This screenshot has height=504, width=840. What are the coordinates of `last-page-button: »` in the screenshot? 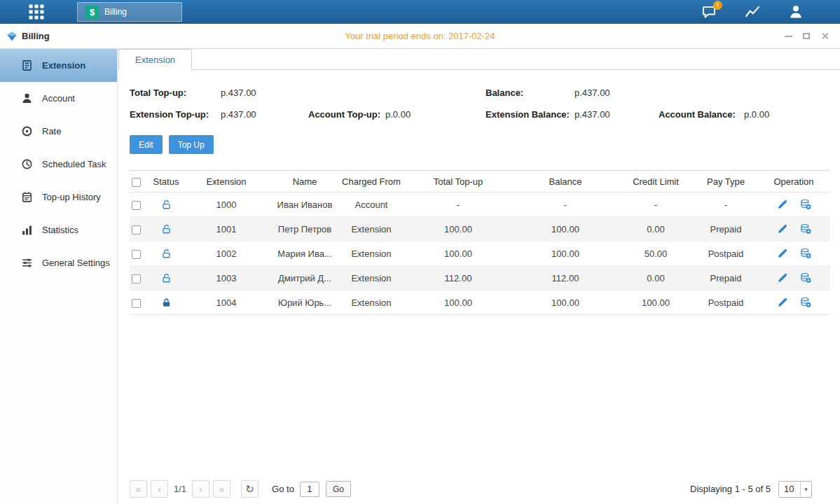 It's located at (221, 489).